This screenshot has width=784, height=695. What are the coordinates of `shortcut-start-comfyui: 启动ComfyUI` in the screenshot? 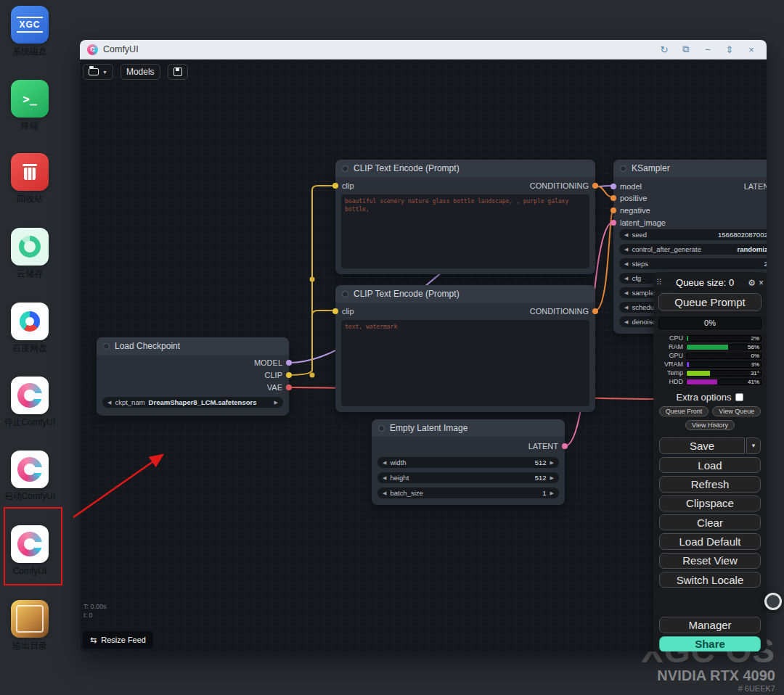 It's located at (30, 476).